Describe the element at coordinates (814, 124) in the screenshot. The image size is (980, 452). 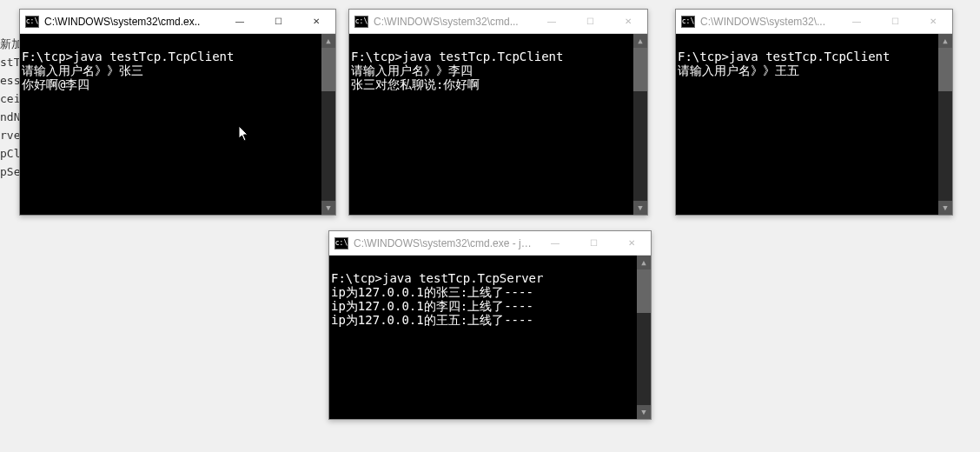
I see `console-body: F:\tcp>java testTcp.TcpClient 请输入用户名》》王五…` at that location.